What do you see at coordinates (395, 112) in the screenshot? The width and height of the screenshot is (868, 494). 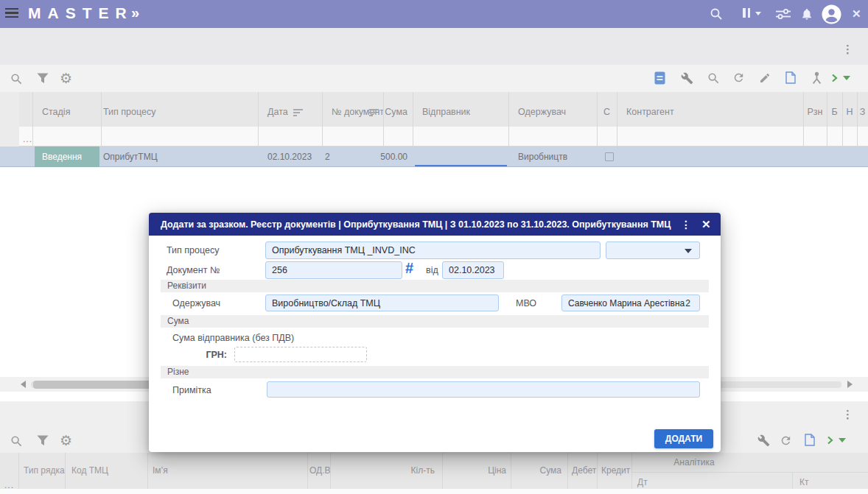 I see `col-sum: Сума` at bounding box center [395, 112].